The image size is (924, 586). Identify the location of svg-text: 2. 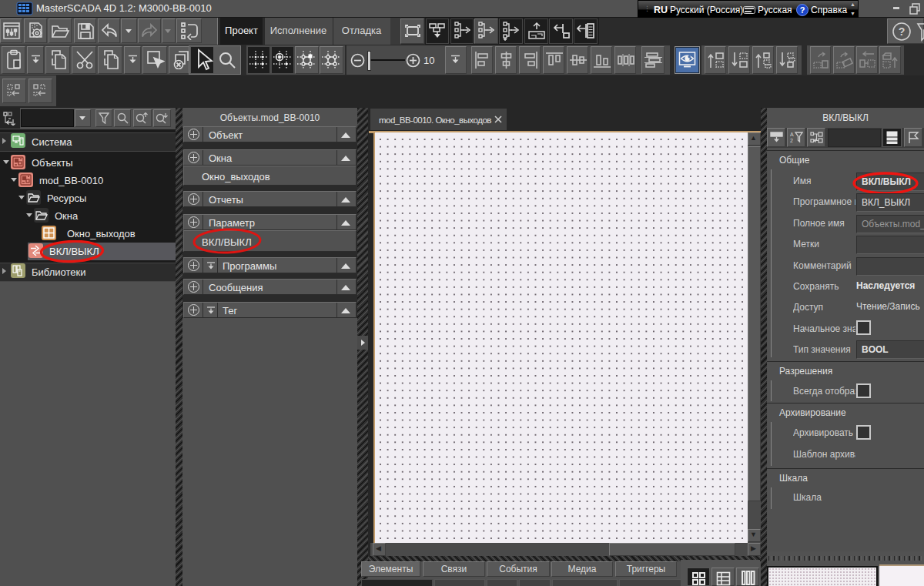
(792, 140).